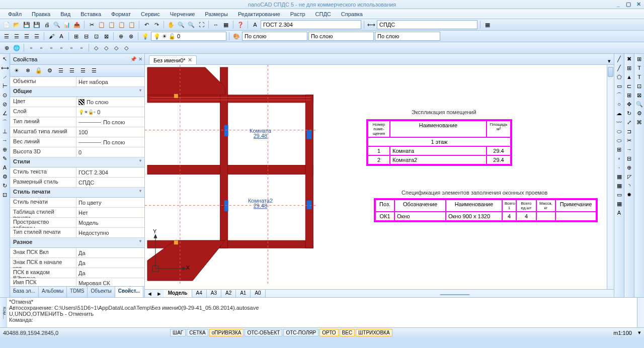 Image resolution: width=644 pixels, height=348 pixels. I want to click on prop-value: Нет, so click(111, 212).